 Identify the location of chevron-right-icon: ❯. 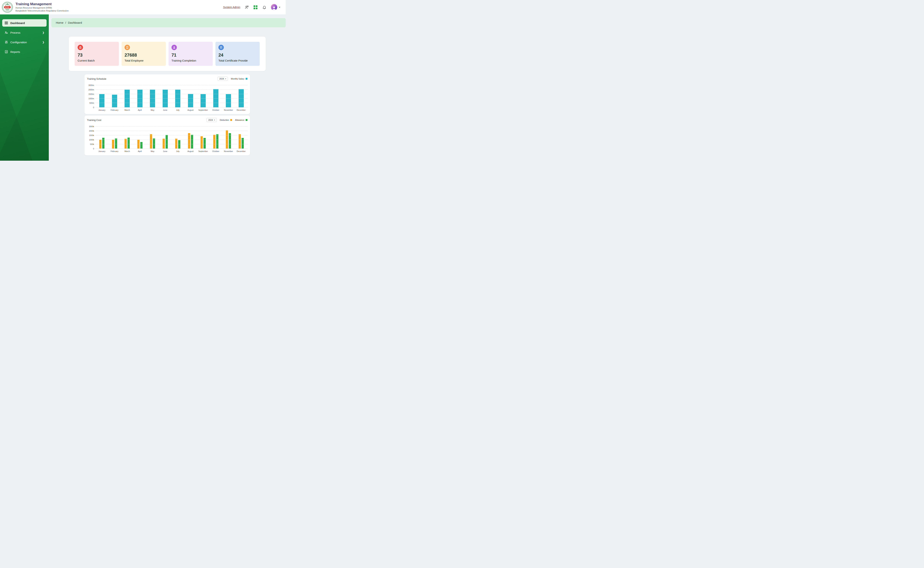
(44, 33).